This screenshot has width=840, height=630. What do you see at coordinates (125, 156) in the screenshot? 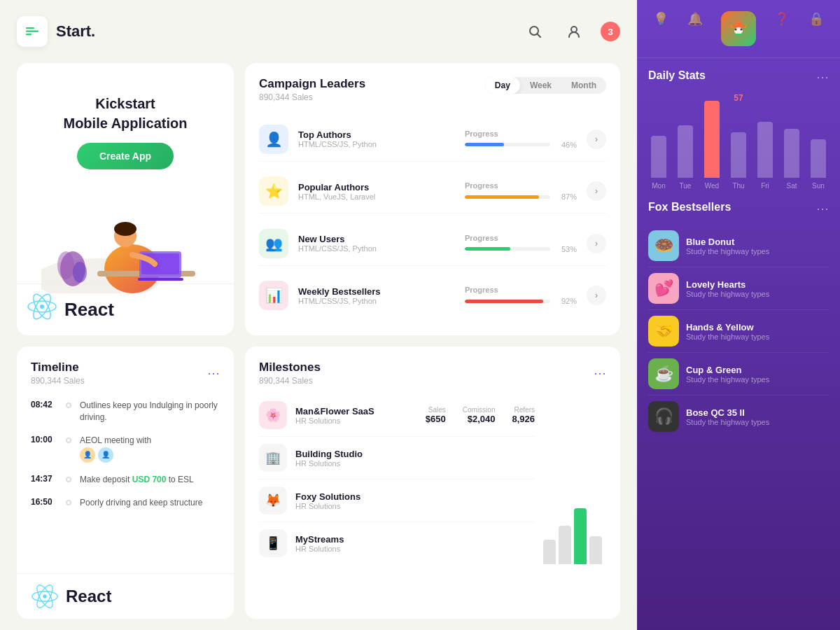
I see `create-app-button: Create App` at bounding box center [125, 156].